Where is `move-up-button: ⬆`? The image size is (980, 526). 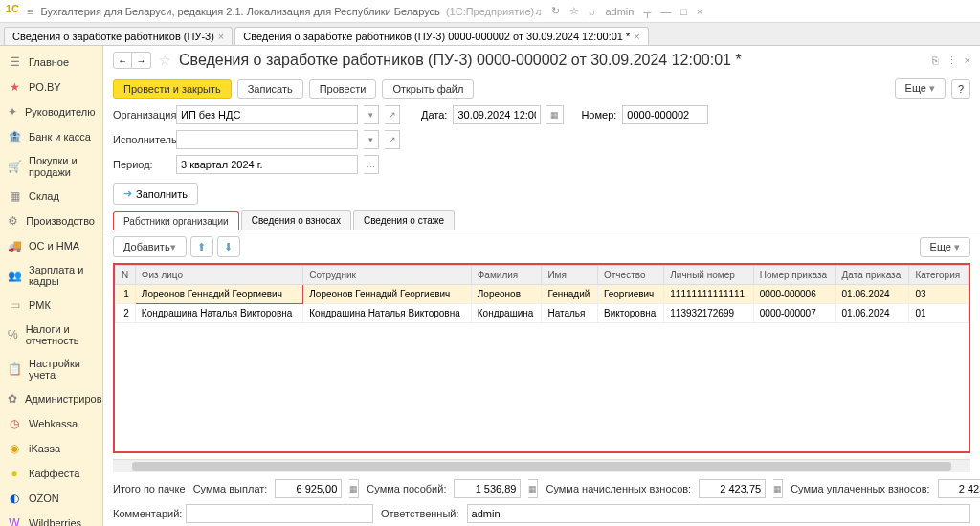
move-up-button: ⬆ is located at coordinates (202, 247).